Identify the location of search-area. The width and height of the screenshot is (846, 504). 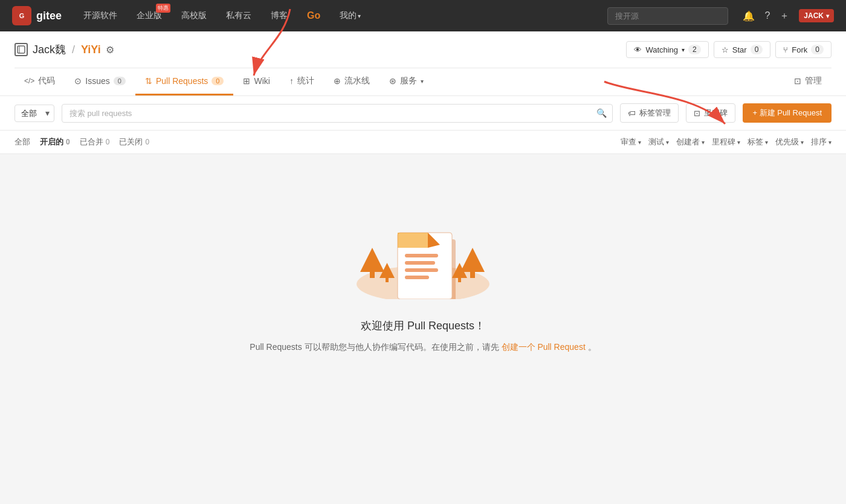
(668, 16).